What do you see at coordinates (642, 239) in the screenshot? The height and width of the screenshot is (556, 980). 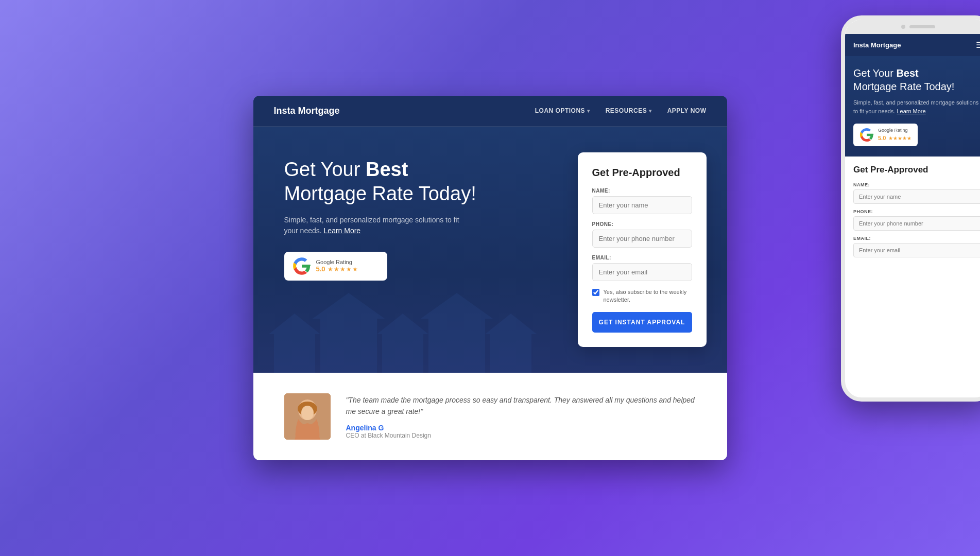 I see `phone-input` at bounding box center [642, 239].